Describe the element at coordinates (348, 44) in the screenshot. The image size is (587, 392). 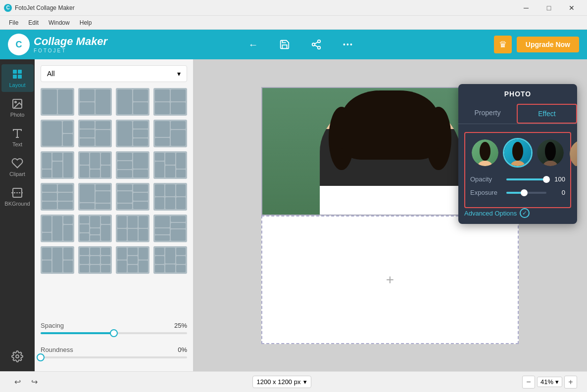
I see `more-button: •••` at that location.